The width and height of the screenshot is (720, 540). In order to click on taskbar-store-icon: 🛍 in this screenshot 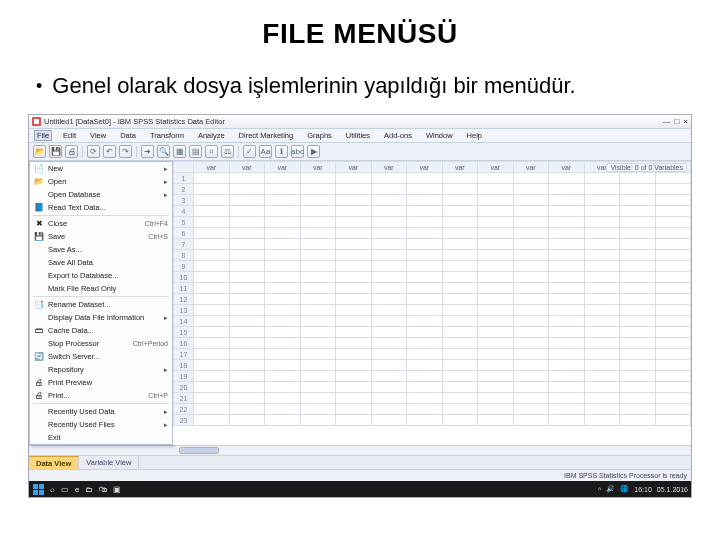, I will do `click(103, 490)`.